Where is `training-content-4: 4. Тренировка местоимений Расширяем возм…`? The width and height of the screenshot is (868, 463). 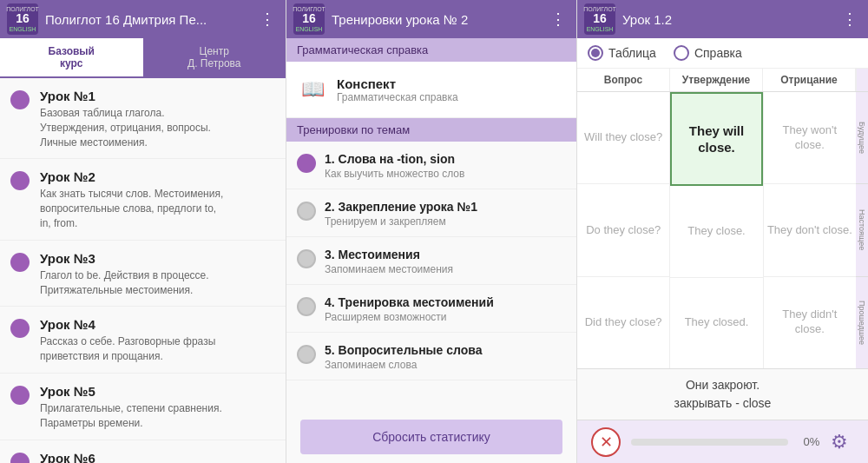
training-content-4: 4. Тренировка местоимений Расширяем возм… is located at coordinates (410, 309).